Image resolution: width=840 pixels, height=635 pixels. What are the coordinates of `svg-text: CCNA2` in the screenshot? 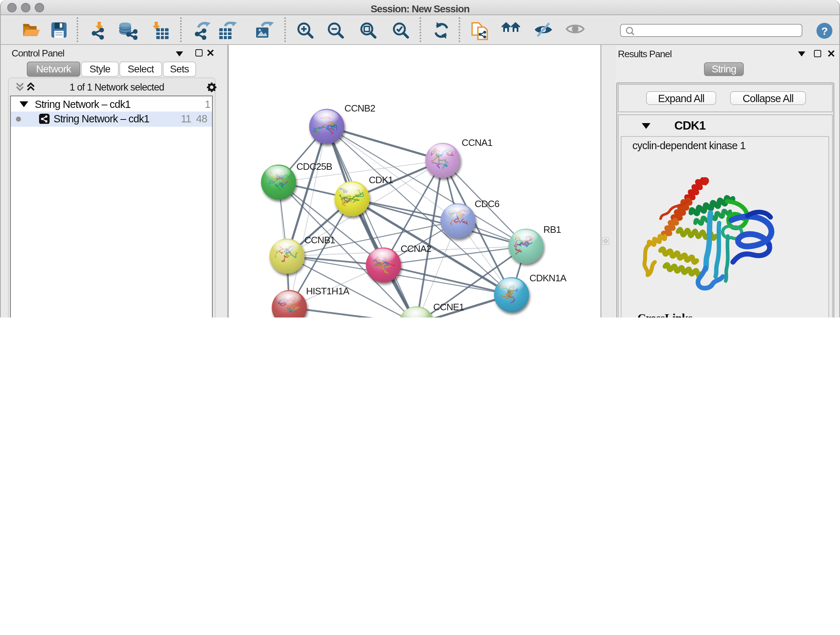 It's located at (416, 249).